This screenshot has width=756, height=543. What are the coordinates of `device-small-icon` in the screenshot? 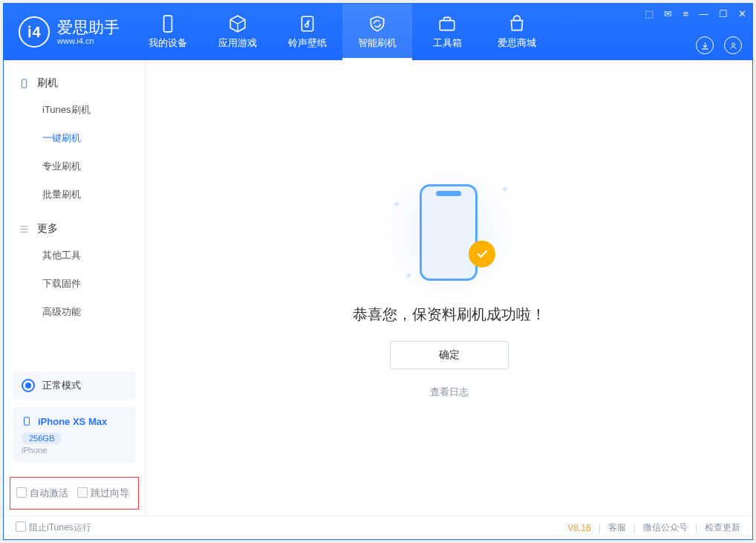 It's located at (27, 421).